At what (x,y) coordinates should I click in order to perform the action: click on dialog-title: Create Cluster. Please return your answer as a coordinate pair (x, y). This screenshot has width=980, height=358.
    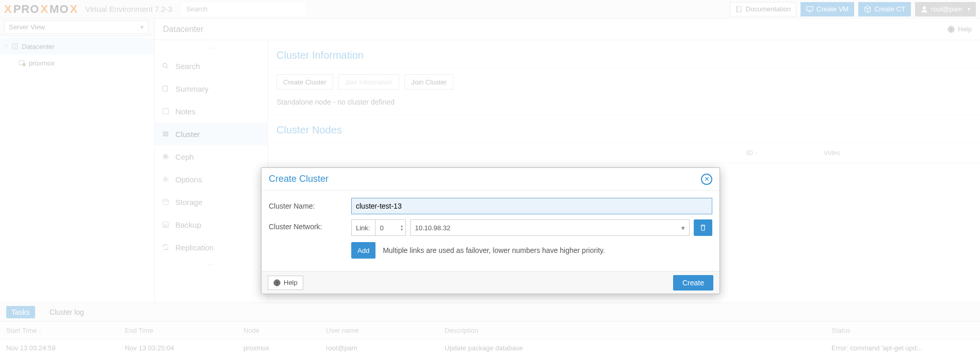
    Looking at the image, I should click on (299, 179).